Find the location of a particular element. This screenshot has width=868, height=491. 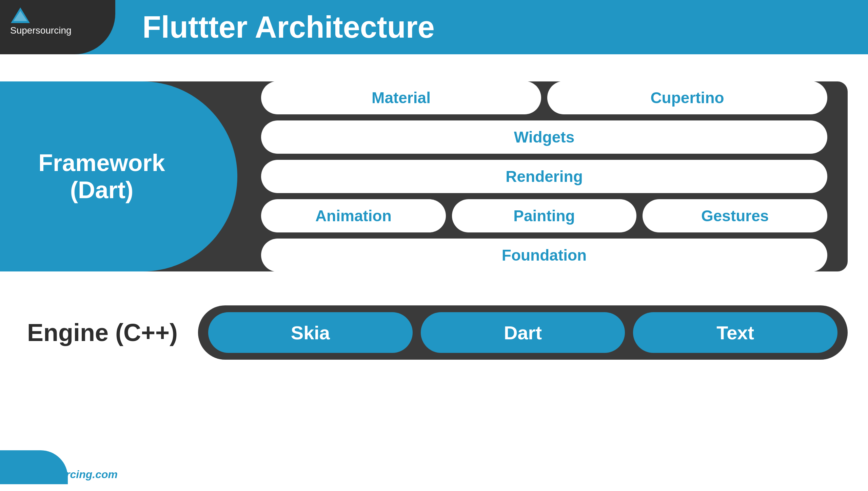

widgets-label: Widgets is located at coordinates (544, 137).